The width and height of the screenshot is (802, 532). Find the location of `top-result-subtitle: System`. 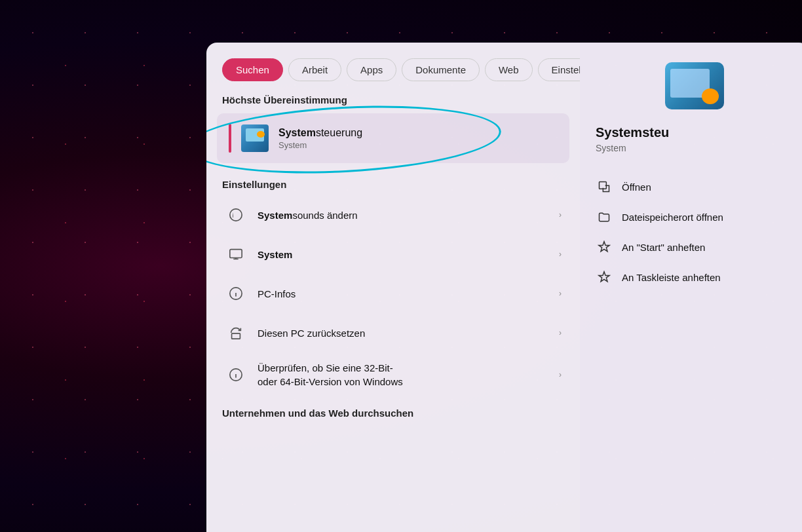

top-result-subtitle: System is located at coordinates (320, 145).